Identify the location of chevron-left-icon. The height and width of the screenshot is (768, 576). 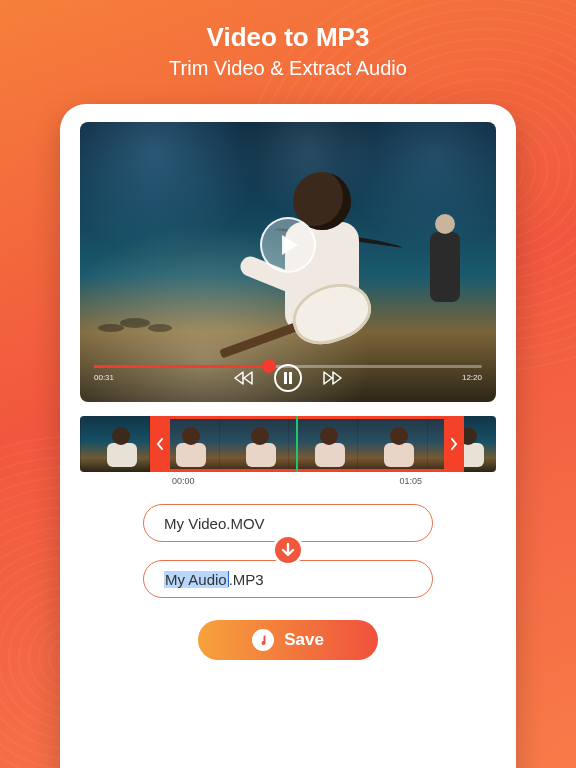
(160, 444).